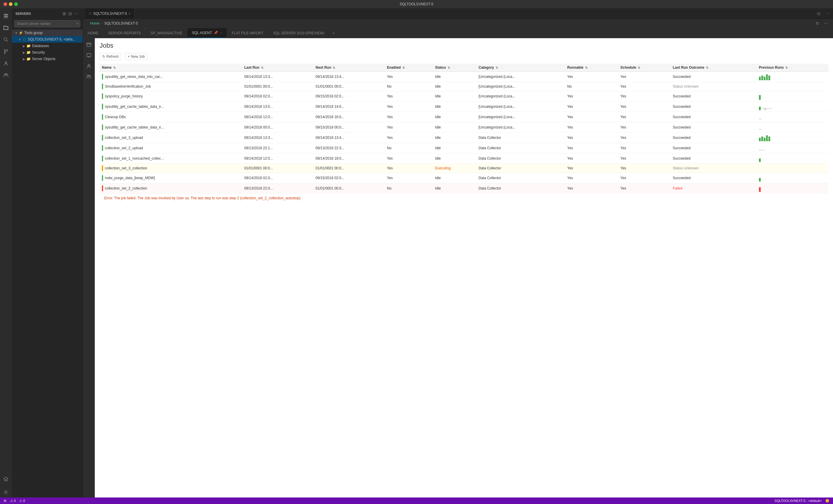 This screenshot has height=504, width=833. I want to click on tab-server-reports: SERVER REPORTS, so click(124, 33).